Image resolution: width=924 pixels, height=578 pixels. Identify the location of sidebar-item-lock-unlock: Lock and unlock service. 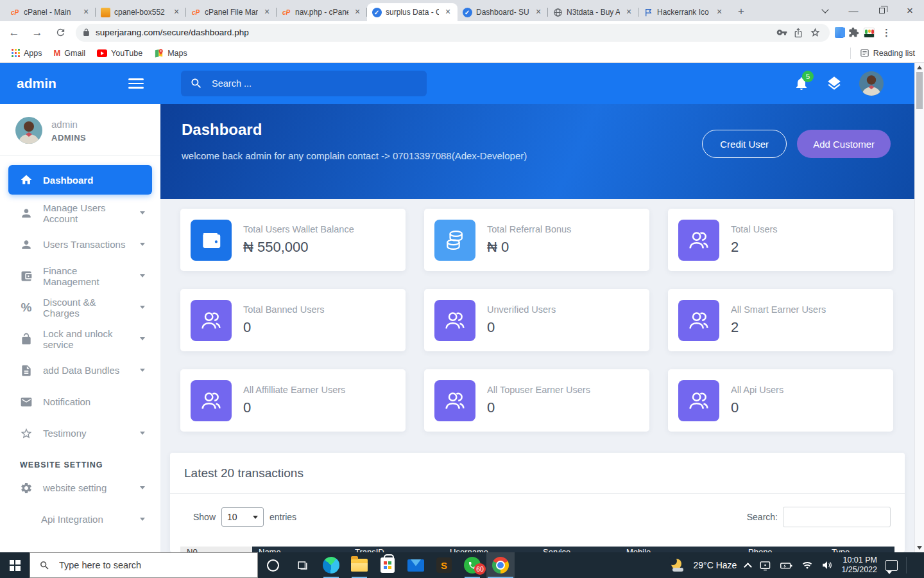
(80, 339).